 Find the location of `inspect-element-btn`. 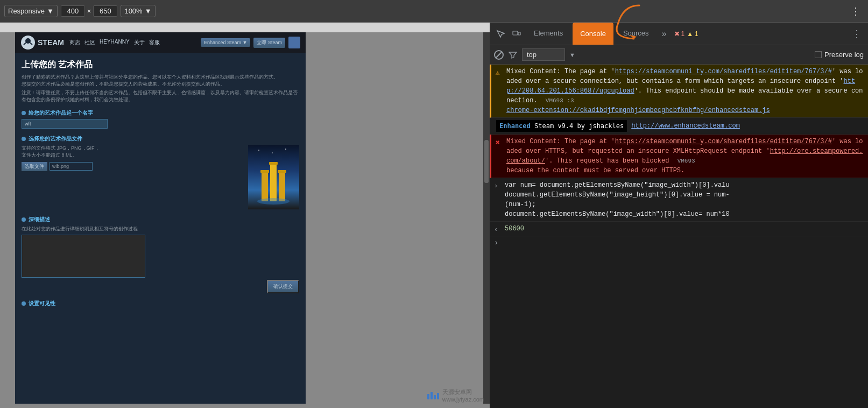

inspect-element-btn is located at coordinates (500, 34).